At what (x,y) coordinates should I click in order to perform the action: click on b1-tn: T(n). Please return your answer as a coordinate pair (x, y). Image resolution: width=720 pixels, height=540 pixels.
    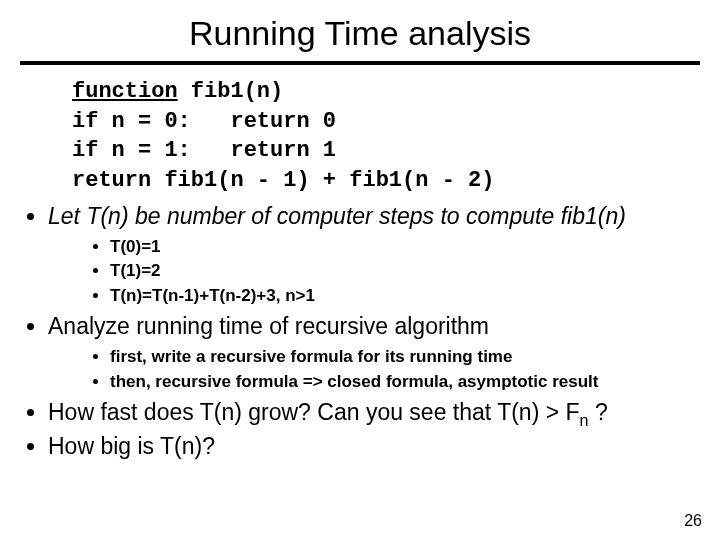
    Looking at the image, I should click on (107, 216).